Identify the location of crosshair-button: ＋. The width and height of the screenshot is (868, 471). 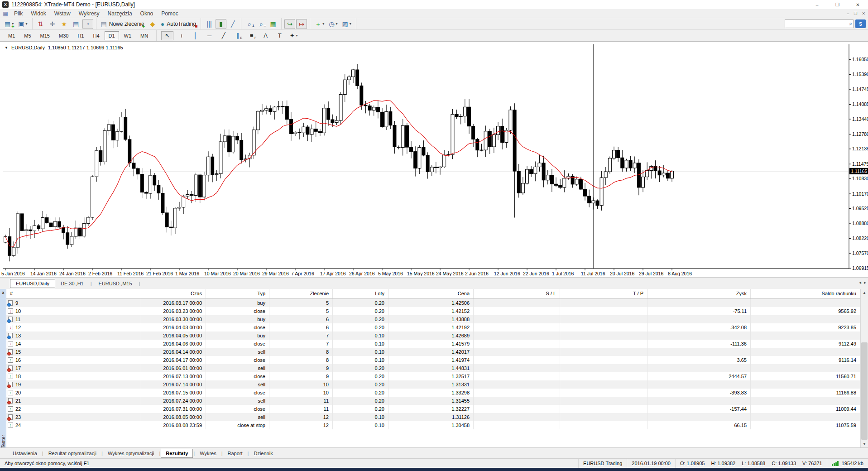
(181, 36).